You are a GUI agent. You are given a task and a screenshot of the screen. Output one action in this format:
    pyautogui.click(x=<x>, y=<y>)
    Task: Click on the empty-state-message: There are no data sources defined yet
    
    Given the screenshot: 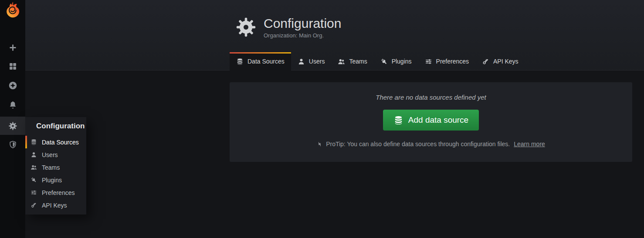 What is the action you would take?
    pyautogui.click(x=431, y=97)
    